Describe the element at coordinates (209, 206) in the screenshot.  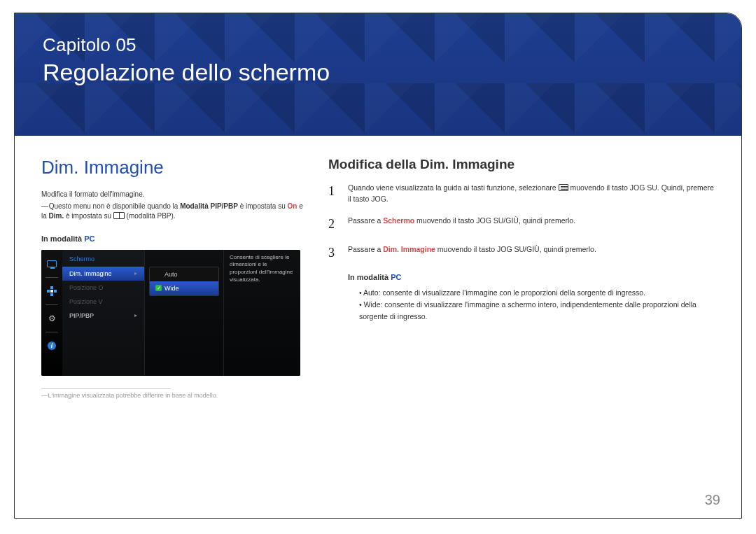
I see `note-bold-pipbp: Modalità PIP/PBP` at that location.